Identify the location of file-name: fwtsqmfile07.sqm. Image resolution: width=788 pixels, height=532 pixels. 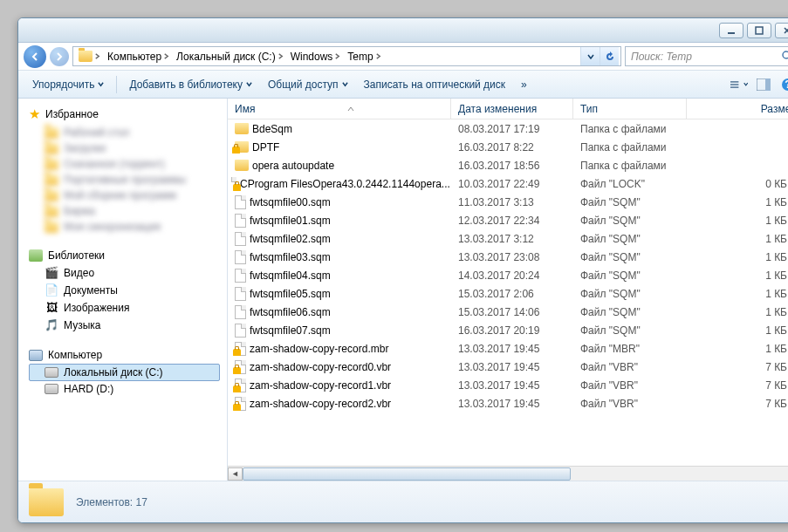
(290, 331).